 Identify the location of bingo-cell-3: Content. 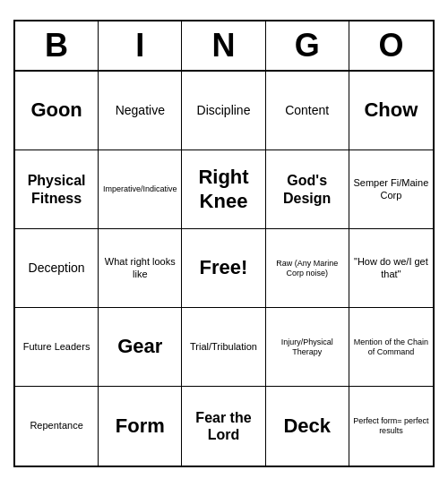
(308, 111).